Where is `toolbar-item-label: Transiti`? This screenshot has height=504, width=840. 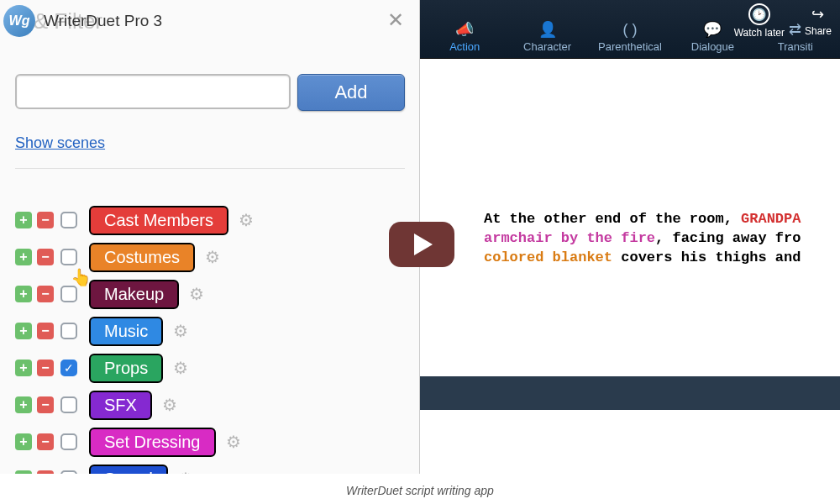
toolbar-item-label: Transiti is located at coordinates (795, 47).